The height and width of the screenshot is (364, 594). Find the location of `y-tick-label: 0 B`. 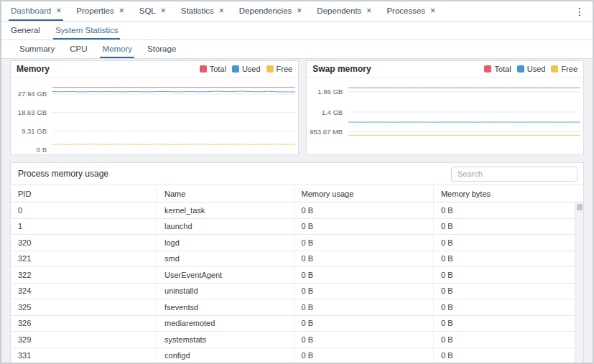

y-tick-label: 0 B is located at coordinates (42, 149).